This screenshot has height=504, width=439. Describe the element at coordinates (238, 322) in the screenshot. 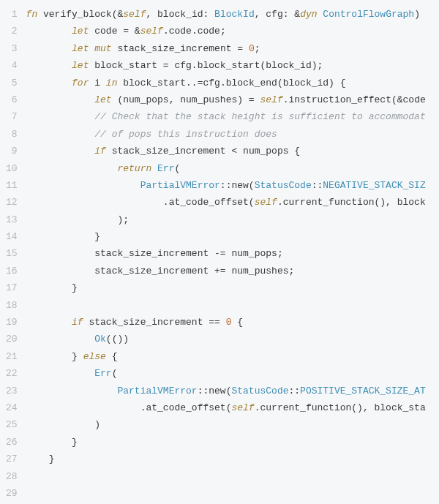

I see `token-ident: {` at that location.